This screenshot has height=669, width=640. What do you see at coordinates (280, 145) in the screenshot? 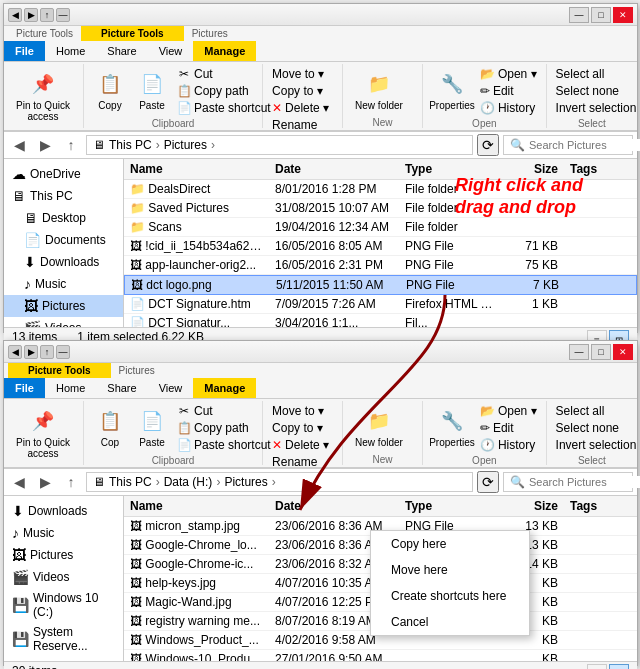
I see `address-path-1: 🖥 This PC › Pictures ›` at bounding box center [280, 145].